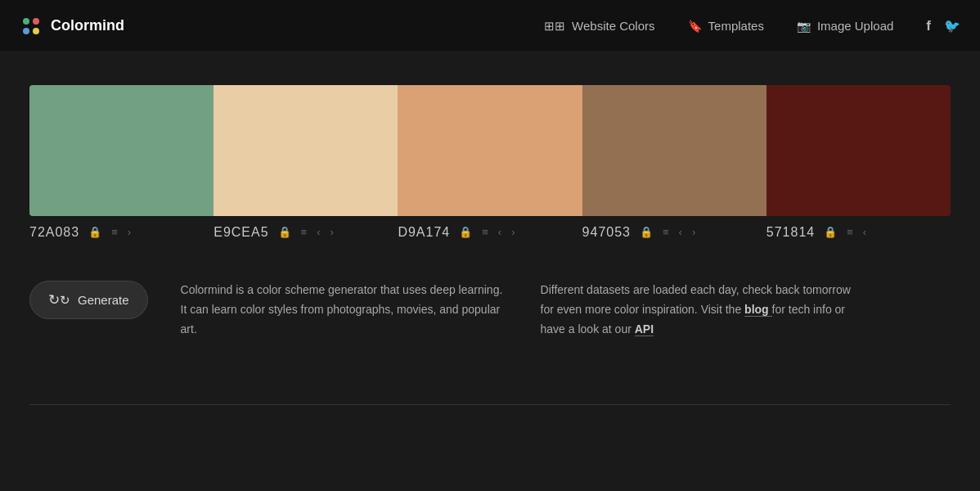 Image resolution: width=980 pixels, height=491 pixels. I want to click on facebook-icon: f, so click(928, 26).